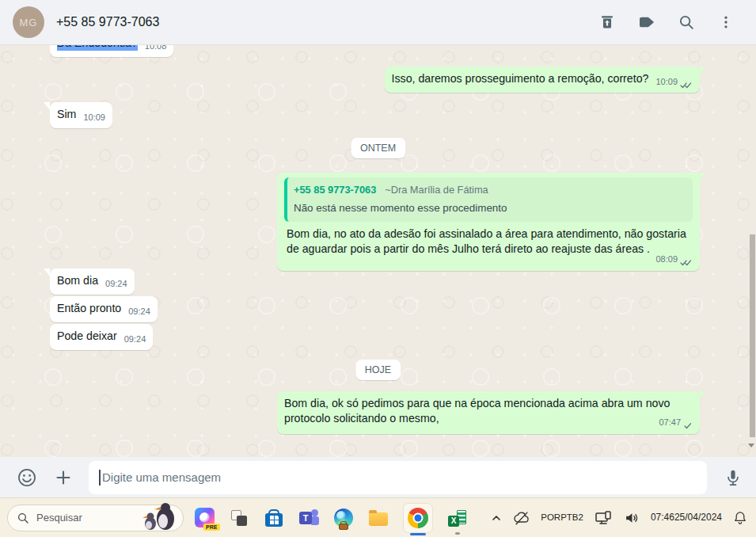  I want to click on tray-chevron-up-icon, so click(496, 518).